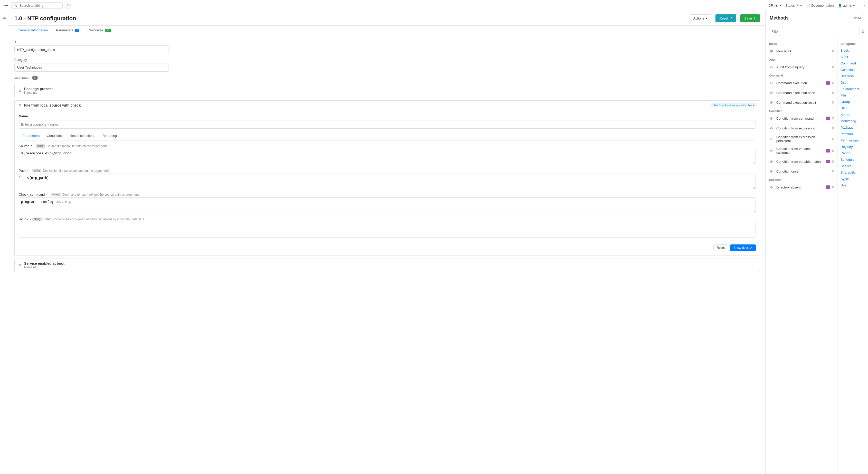 This screenshot has height=474, width=868. What do you see at coordinates (852, 153) in the screenshot?
I see `cat-report: Report` at bounding box center [852, 153].